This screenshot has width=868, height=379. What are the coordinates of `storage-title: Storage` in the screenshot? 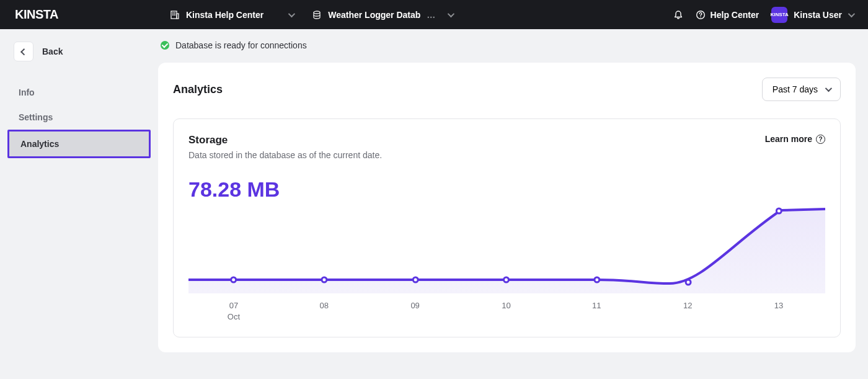 It's located at (285, 140).